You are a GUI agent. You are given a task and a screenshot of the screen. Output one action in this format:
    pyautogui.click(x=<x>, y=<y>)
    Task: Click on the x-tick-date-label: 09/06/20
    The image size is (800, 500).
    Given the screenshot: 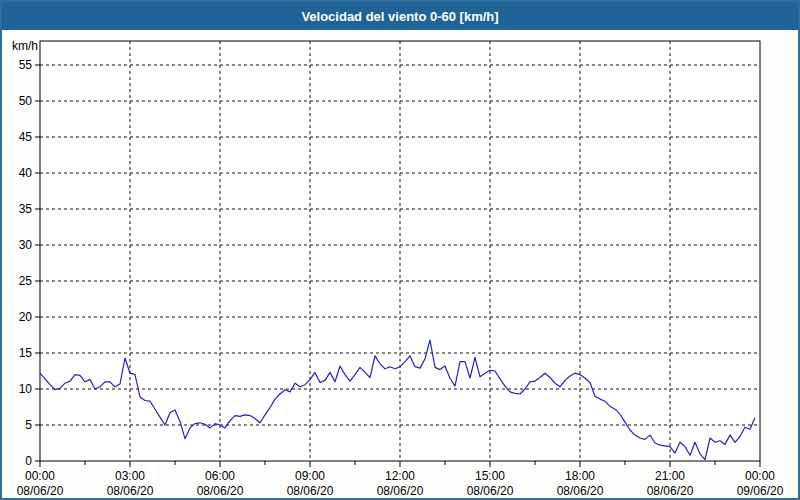 What is the action you would take?
    pyautogui.click(x=760, y=491)
    